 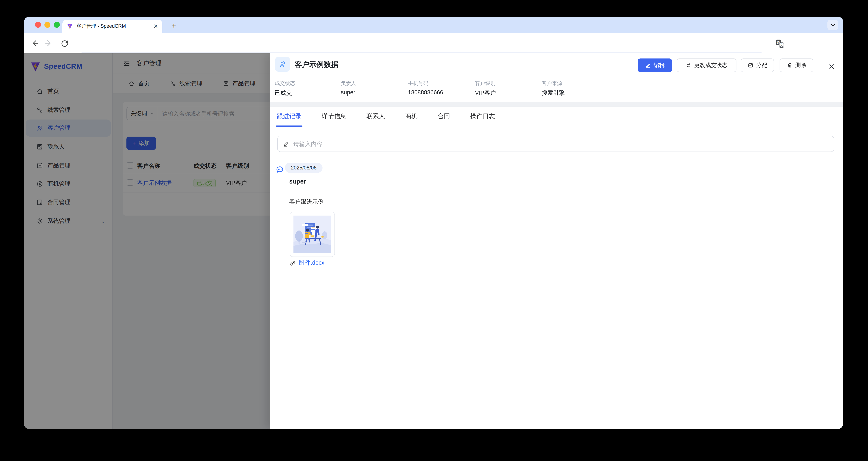 What do you see at coordinates (289, 117) in the screenshot?
I see `tab-follow-records: 跟进记录` at bounding box center [289, 117].